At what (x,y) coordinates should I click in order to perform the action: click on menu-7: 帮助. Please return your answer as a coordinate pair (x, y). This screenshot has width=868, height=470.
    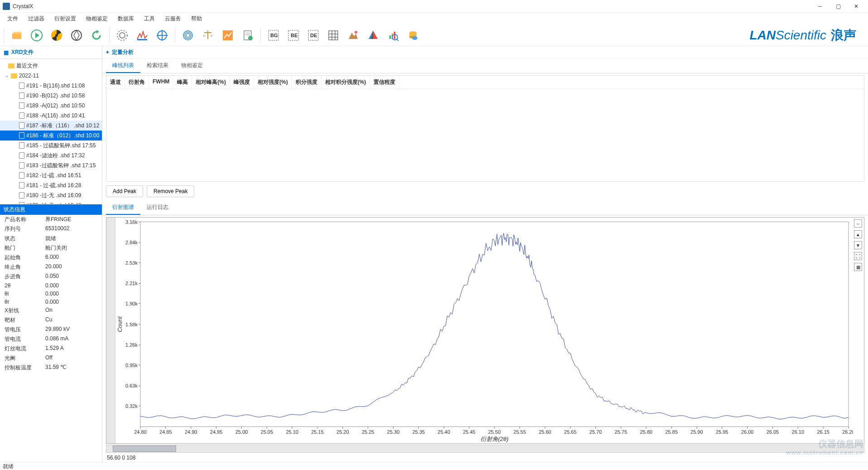
    Looking at the image, I should click on (197, 19).